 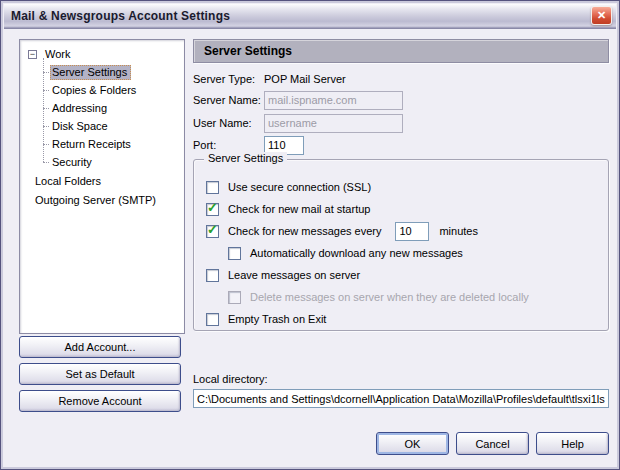 What do you see at coordinates (403, 275) in the screenshot?
I see `checkbox-row-leave-messages: ✓ Leave messages on server` at bounding box center [403, 275].